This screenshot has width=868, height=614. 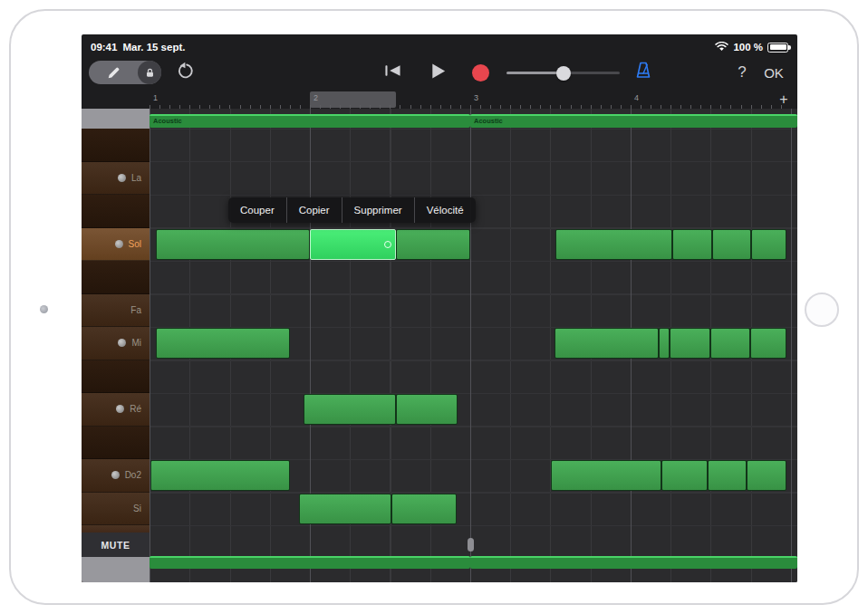 I want to click on piano-key-la: La, so click(x=116, y=179).